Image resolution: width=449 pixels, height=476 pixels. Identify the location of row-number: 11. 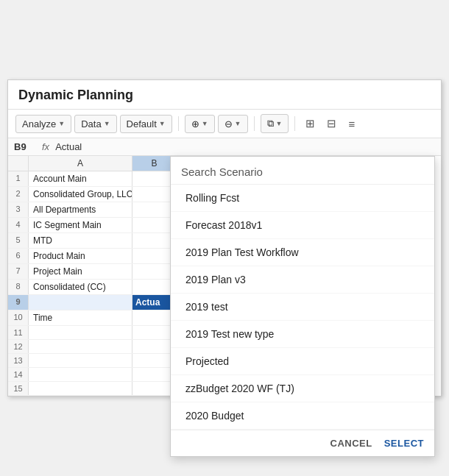
(18, 333).